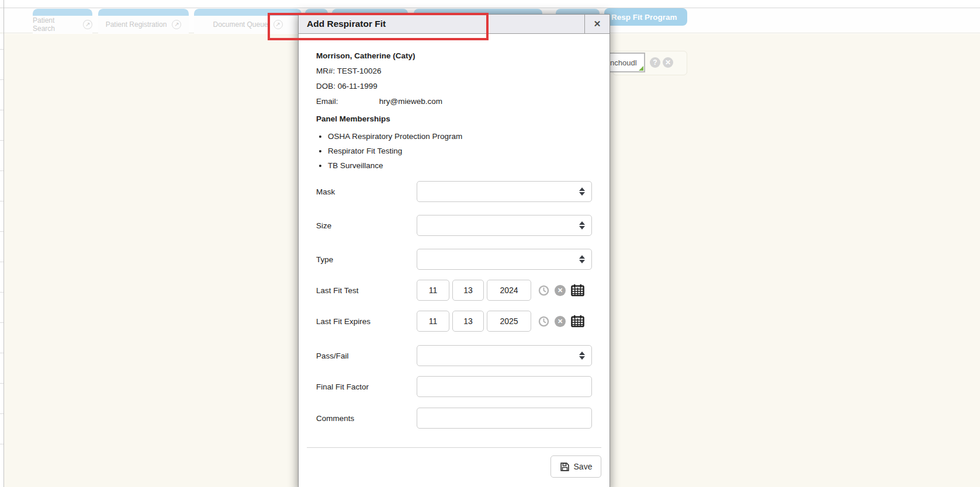  What do you see at coordinates (411, 102) in the screenshot?
I see `email-value: hry@mieweb.com` at bounding box center [411, 102].